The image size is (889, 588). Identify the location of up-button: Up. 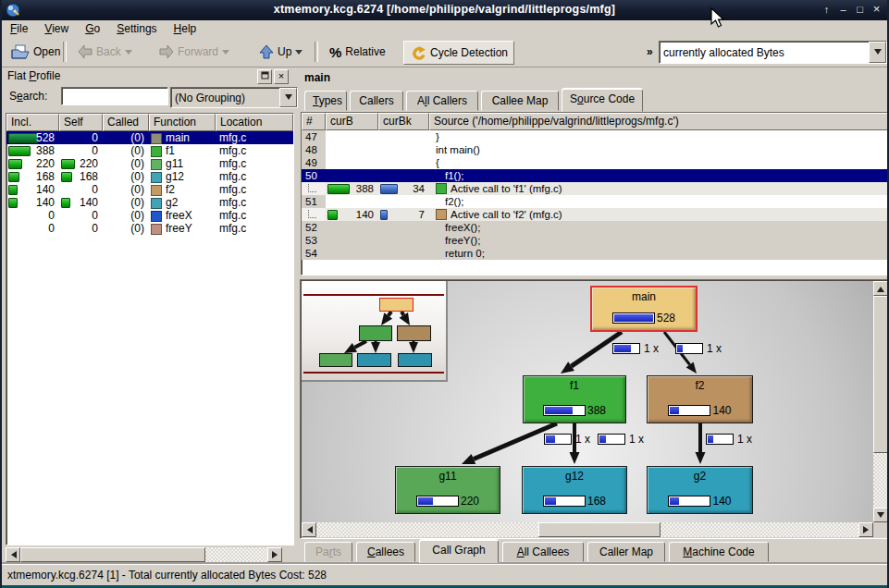
(281, 52).